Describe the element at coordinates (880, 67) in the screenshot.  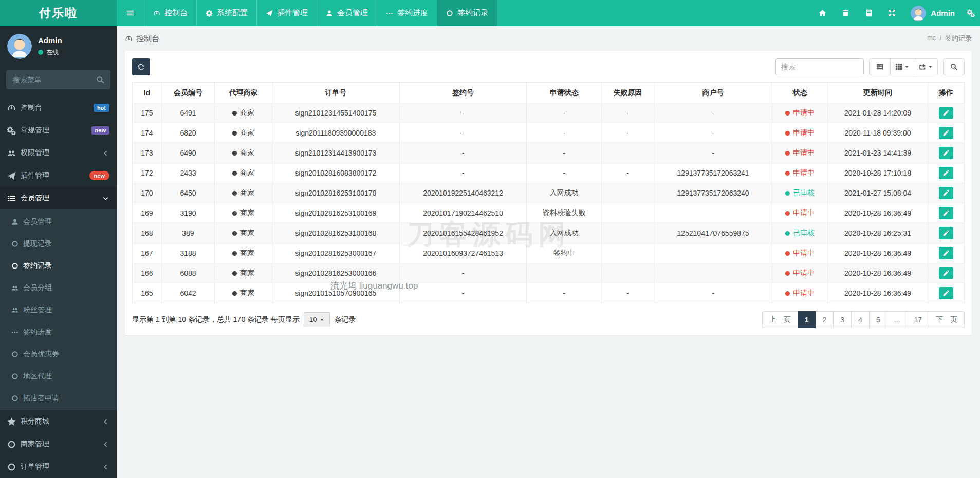
I see `detail-view-button` at that location.